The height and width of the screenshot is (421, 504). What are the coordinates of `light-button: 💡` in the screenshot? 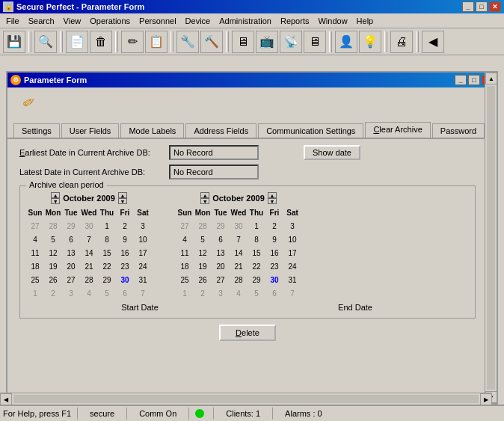 It's located at (370, 42).